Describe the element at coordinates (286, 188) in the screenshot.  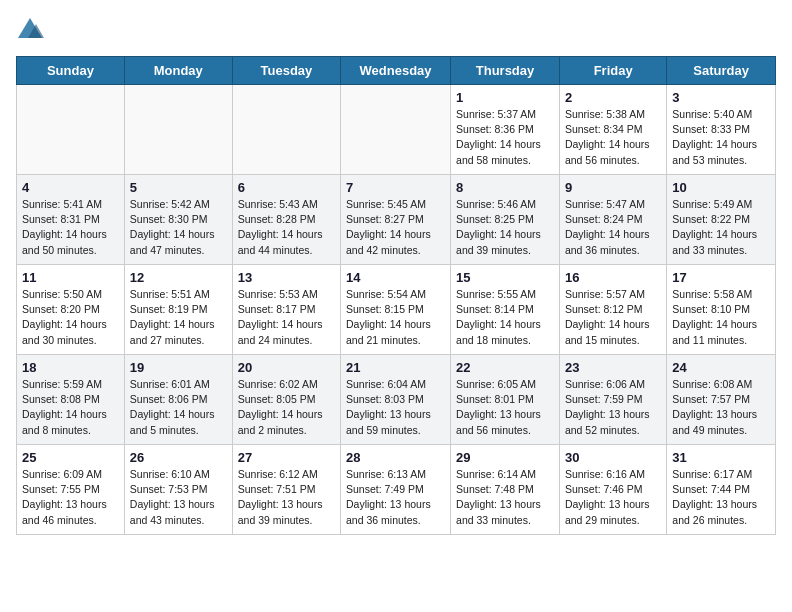
I see `day-number: 6` at that location.